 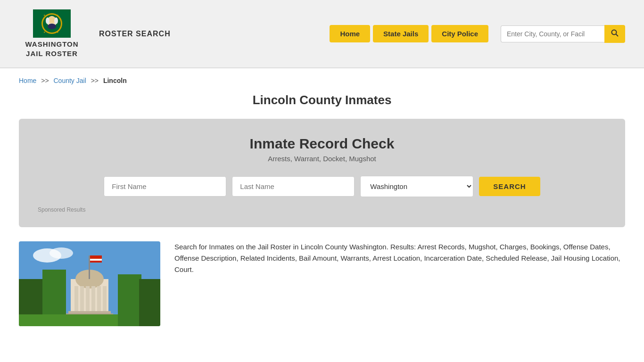 What do you see at coordinates (460, 34) in the screenshot?
I see `city-police-nav-button: City Police` at bounding box center [460, 34].